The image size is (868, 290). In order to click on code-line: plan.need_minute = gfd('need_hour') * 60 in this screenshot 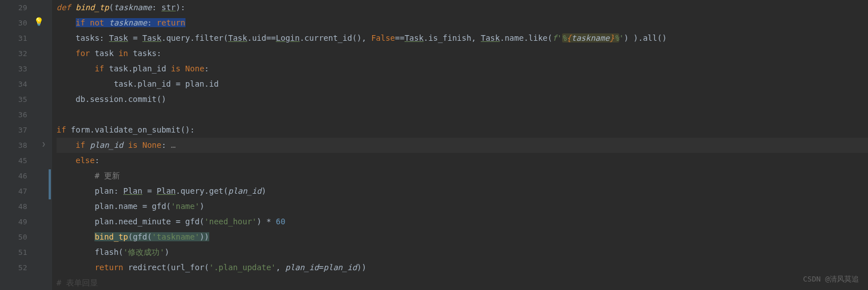, I will do `click(463, 222)`.